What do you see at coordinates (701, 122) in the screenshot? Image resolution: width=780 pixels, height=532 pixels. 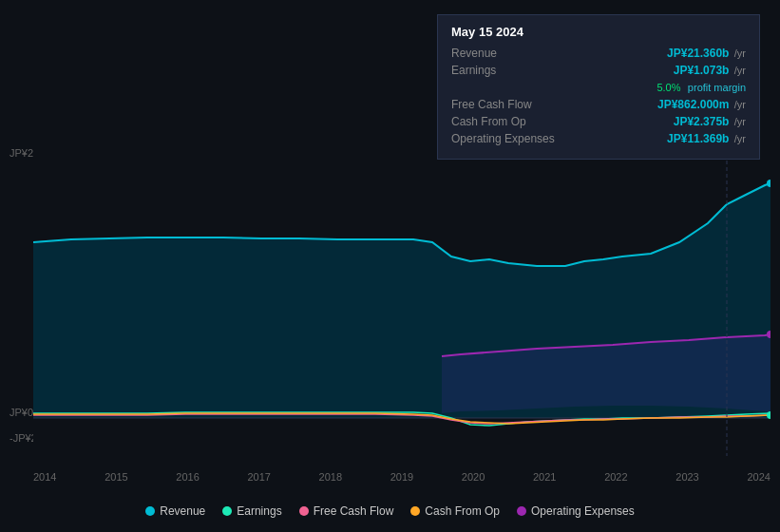 I see `tooltip-cashop-value: JP¥2.375b` at bounding box center [701, 122].